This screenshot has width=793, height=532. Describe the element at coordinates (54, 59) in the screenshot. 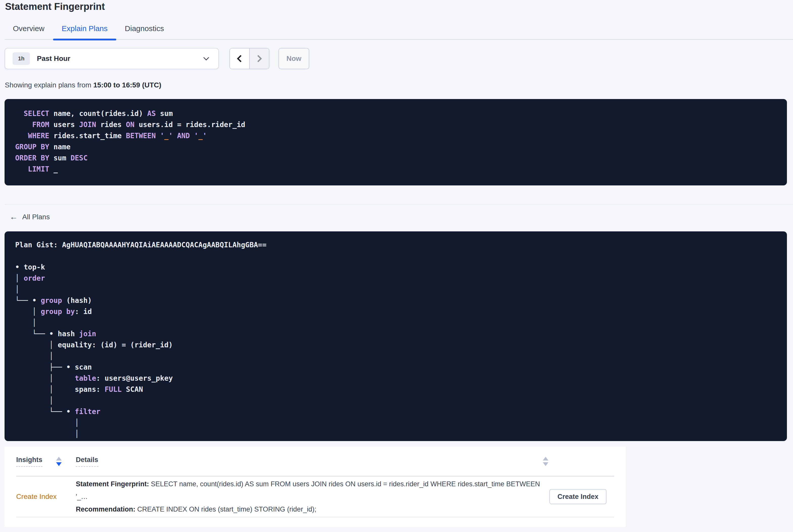

I see `time-range-label: Past Hour` at that location.